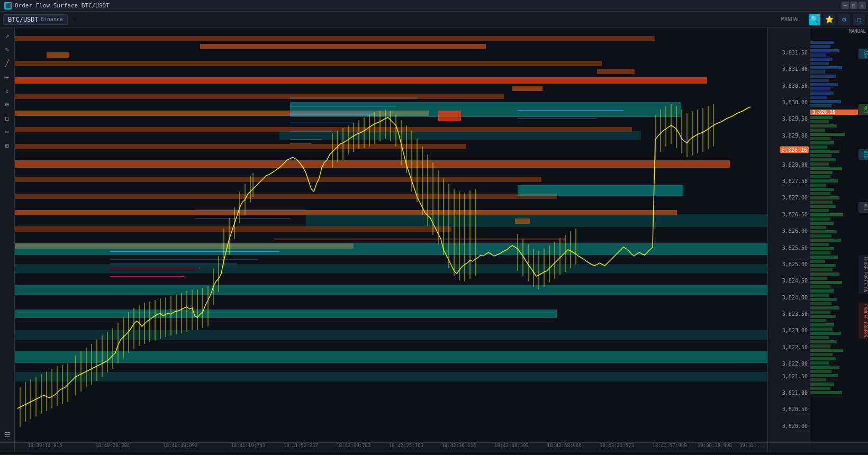  Describe the element at coordinates (854, 5) in the screenshot. I see `maximize-button: □` at that location.